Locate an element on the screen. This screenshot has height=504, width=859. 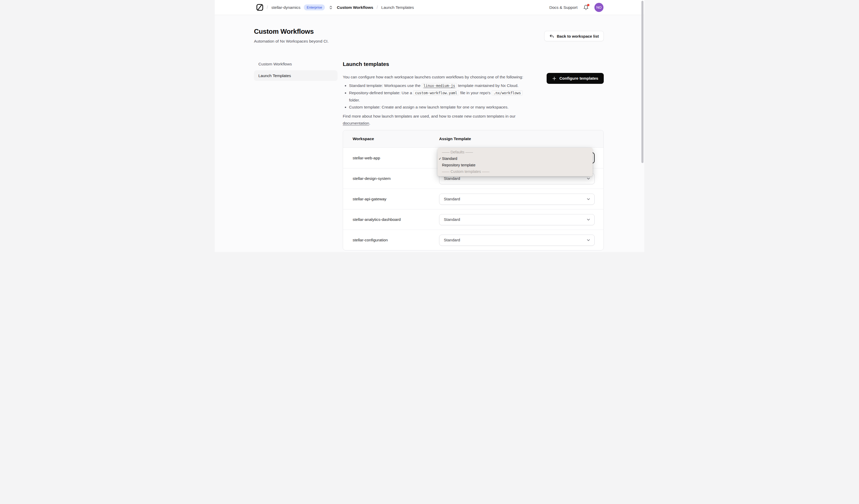
inline-code: .nx/workflows is located at coordinates (507, 93).